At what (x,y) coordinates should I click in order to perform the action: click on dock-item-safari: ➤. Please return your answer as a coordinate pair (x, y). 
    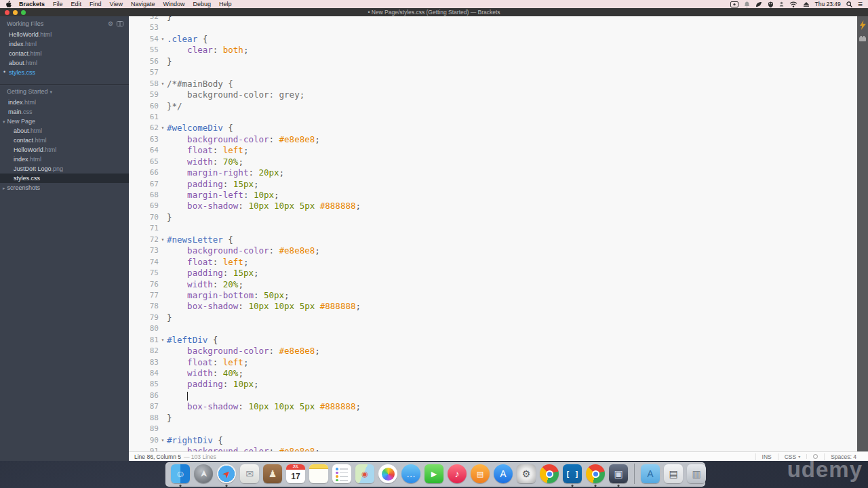
    Looking at the image, I should click on (226, 474).